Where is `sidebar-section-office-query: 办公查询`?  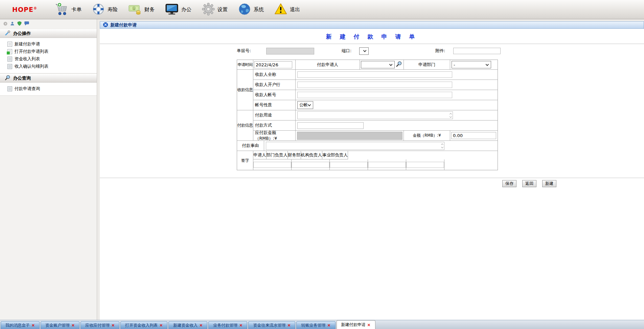
sidebar-section-office-query: 办公查询 is located at coordinates (48, 78).